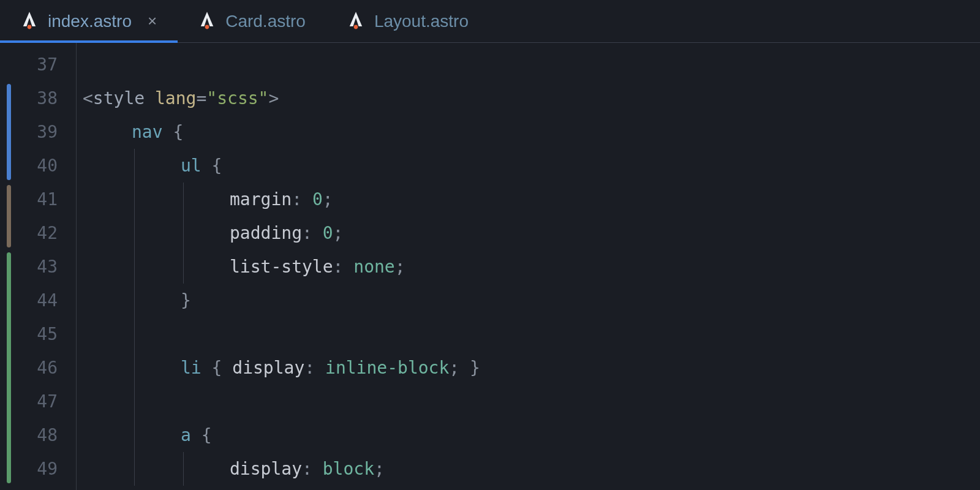  I want to click on token-sel: ul, so click(191, 165).